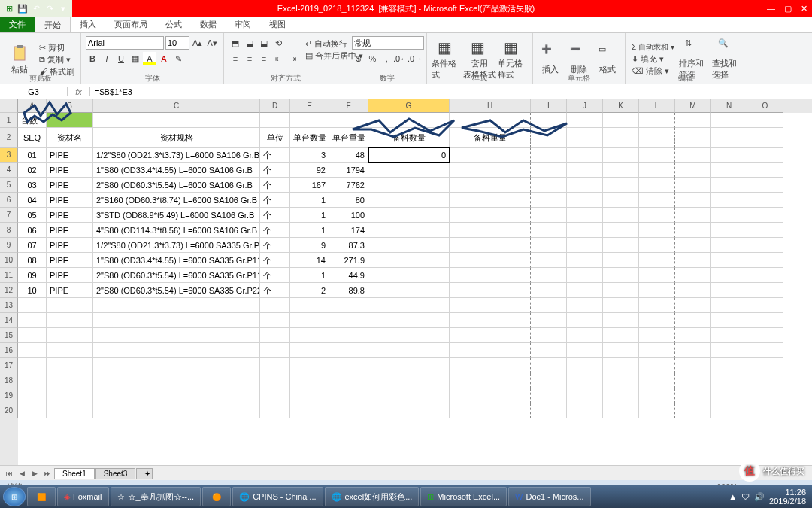 This screenshot has height=508, width=812. I want to click on tray-icon: ▲, so click(732, 497).